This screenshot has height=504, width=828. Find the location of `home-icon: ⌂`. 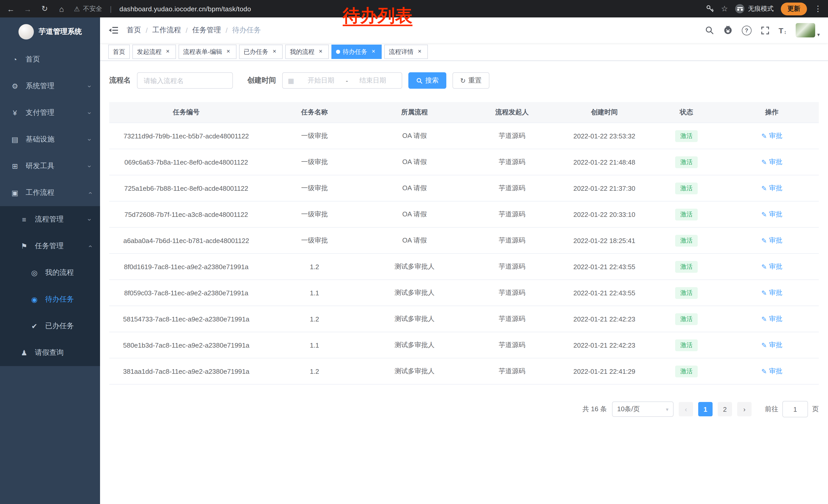

home-icon: ⌂ is located at coordinates (61, 9).